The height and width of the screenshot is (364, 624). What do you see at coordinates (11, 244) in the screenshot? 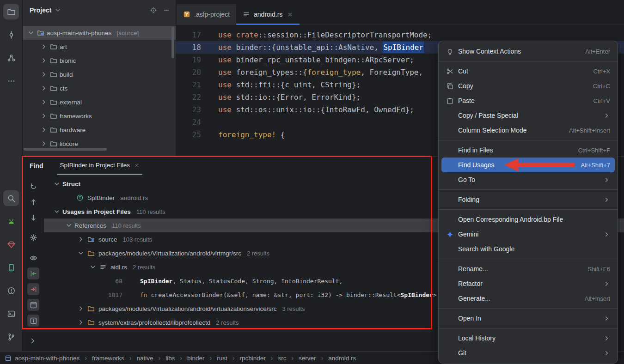
I see `tool-stripe-app-quality-insights` at bounding box center [11, 244].